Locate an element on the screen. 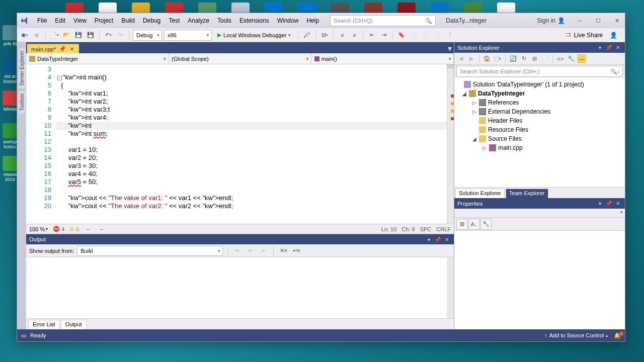  external-deps-node: ▷External Dependencies is located at coordinates (539, 112).